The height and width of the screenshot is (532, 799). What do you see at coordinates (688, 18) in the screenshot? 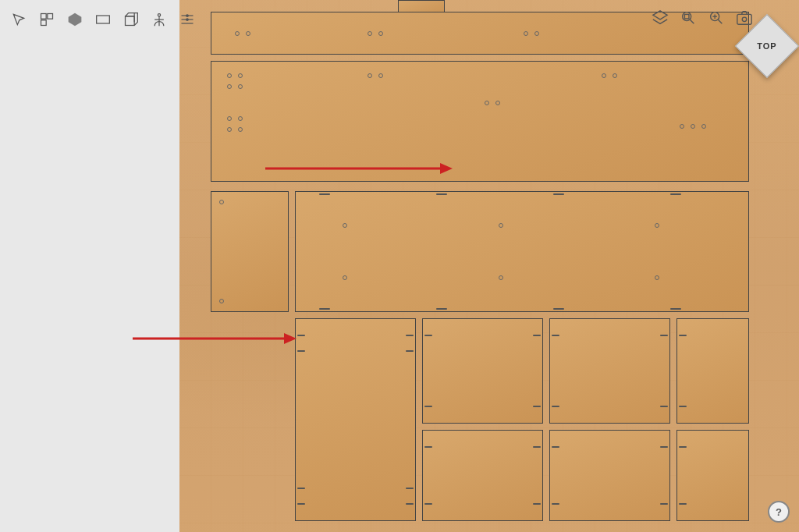
I see `zoom-window-icon` at bounding box center [688, 18].